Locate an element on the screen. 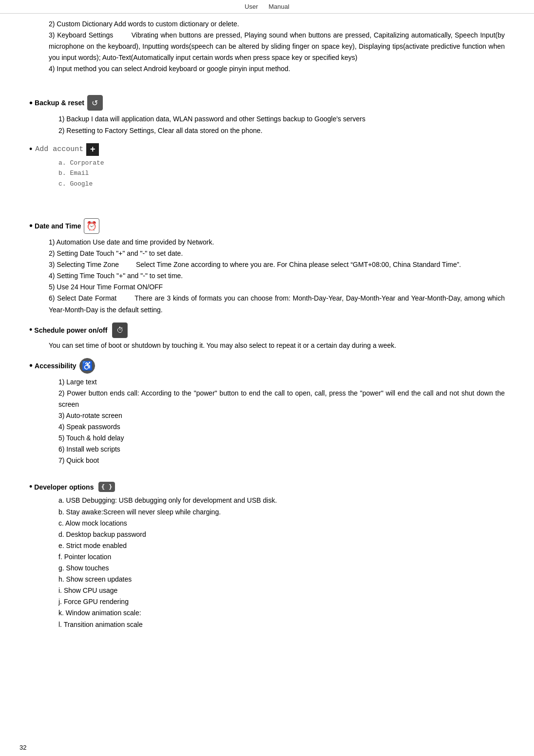  dev-item-i: i. Show CPU usage is located at coordinates (267, 590).